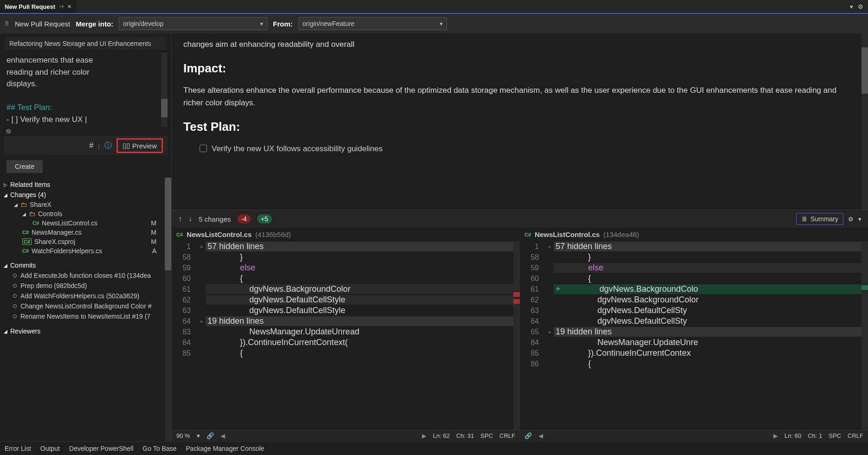 The width and height of the screenshot is (868, 455). I want to click on commit-row: Prep demo (982bdc5d), so click(83, 286).